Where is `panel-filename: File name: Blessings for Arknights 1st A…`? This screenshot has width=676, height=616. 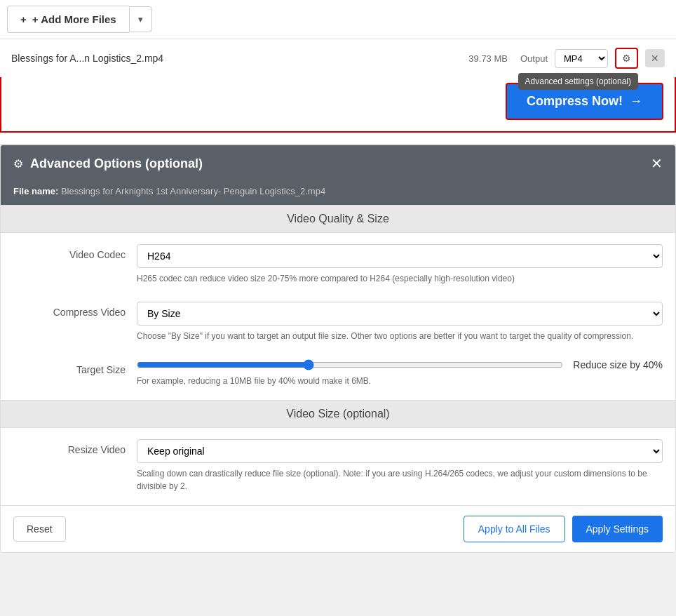 panel-filename: File name: Blessings for Arknights 1st A… is located at coordinates (338, 194).